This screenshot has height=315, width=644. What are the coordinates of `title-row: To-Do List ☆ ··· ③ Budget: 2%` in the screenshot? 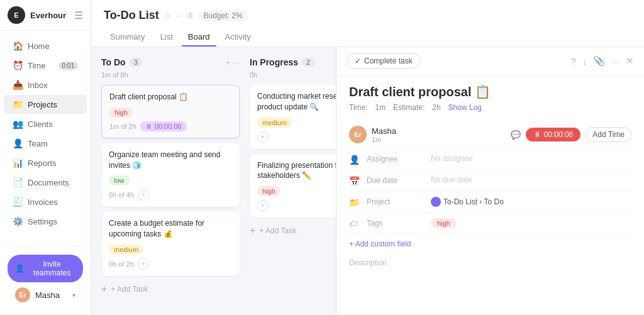 It's located at (367, 15).